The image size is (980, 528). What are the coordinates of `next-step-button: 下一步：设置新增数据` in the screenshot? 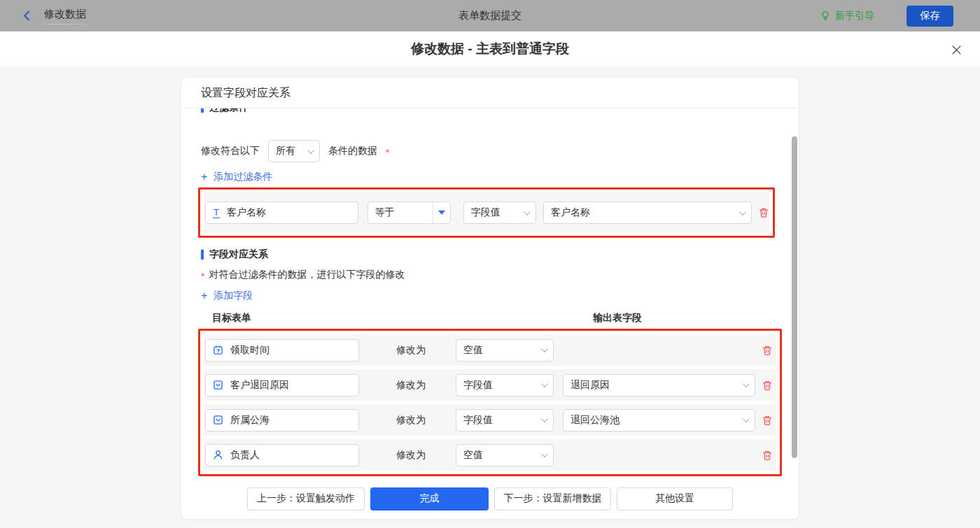 It's located at (553, 499).